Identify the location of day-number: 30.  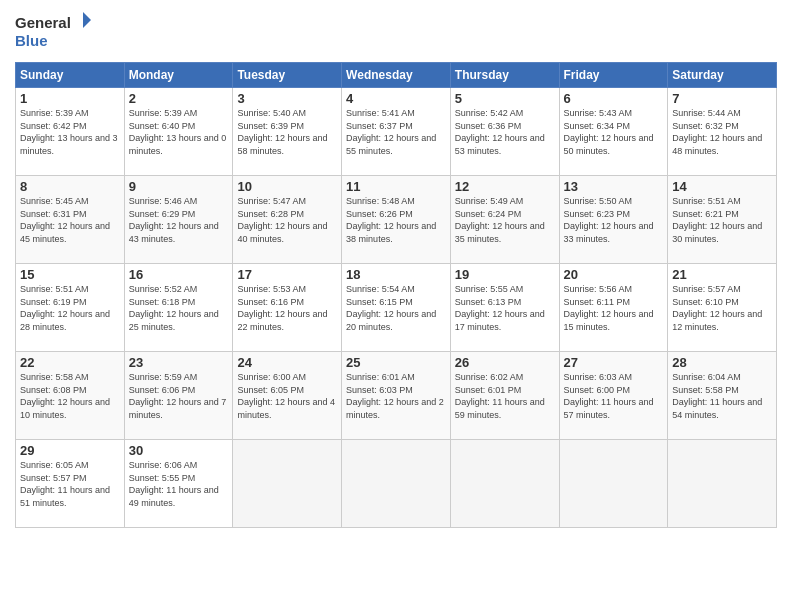
(179, 450).